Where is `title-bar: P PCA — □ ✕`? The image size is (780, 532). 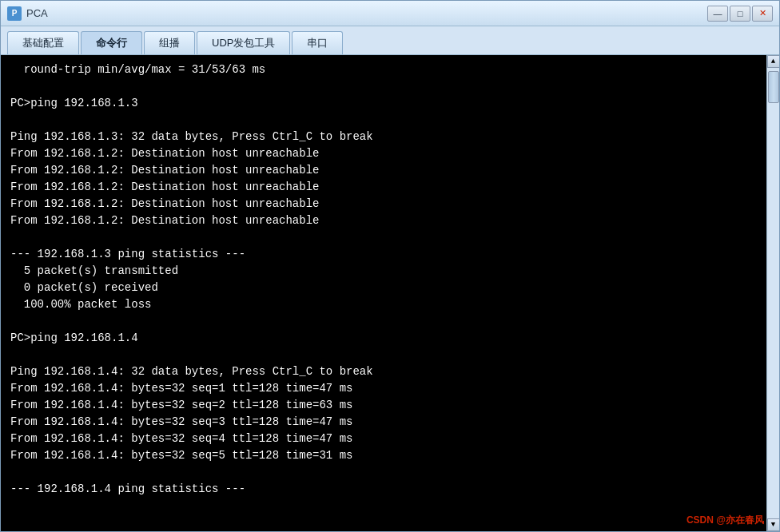 title-bar: P PCA — □ ✕ is located at coordinates (390, 14).